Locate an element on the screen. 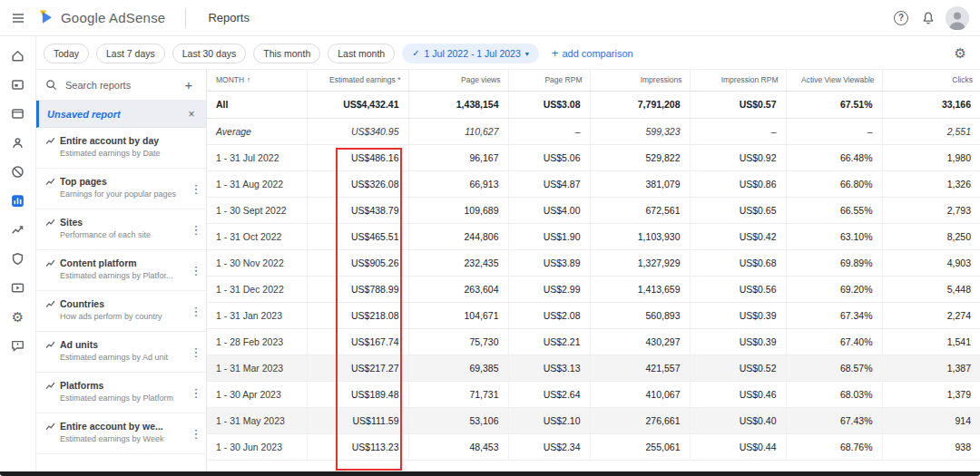 The height and width of the screenshot is (476, 980). metric-cell: US$2.21 is located at coordinates (549, 341).